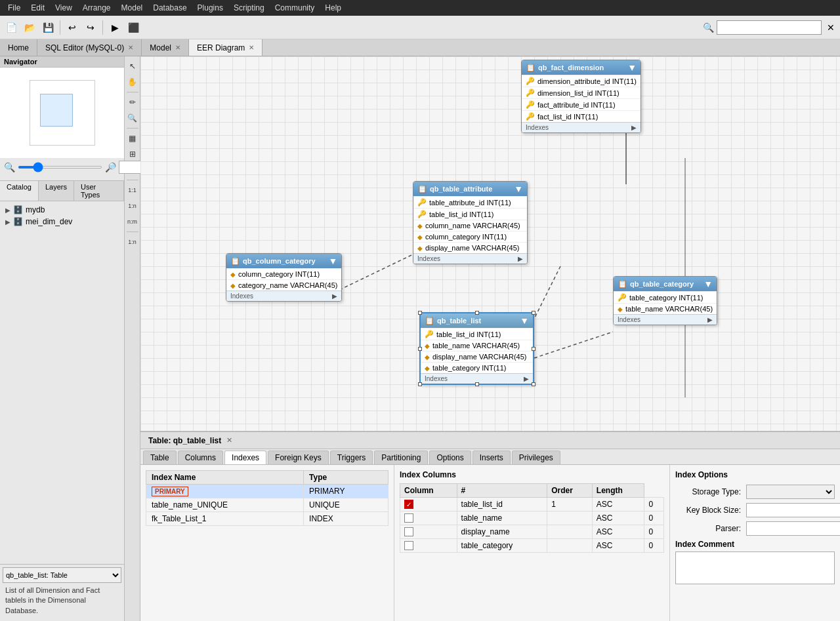  Describe the element at coordinates (268, 519) in the screenshot. I see `index-row-fk: fk_Table_List_1 INDEX` at that location.